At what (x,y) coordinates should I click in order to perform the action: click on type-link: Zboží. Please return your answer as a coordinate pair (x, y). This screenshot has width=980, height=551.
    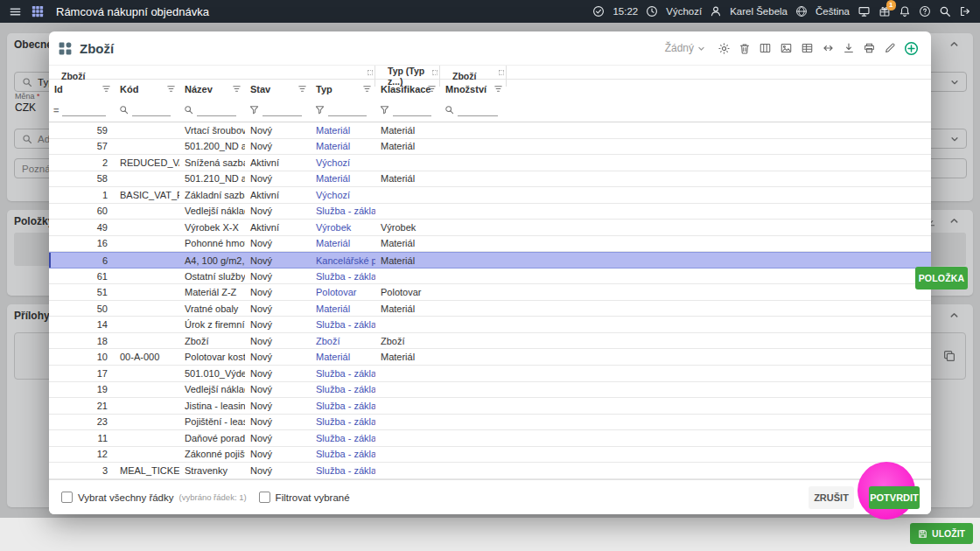
    Looking at the image, I should click on (328, 341).